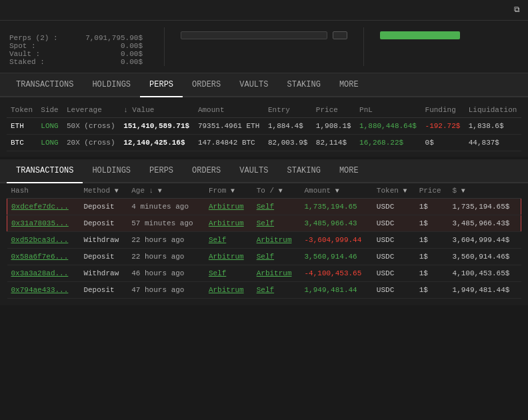 Image resolution: width=528 pixels, height=420 pixels. I want to click on overview-spot-label: Spot :, so click(23, 46).